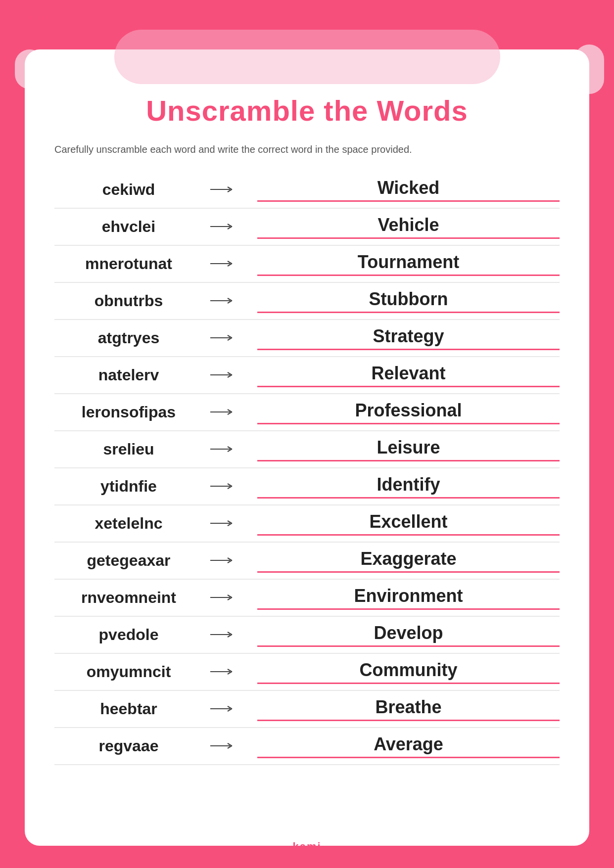 The width and height of the screenshot is (614, 868). What do you see at coordinates (409, 375) in the screenshot?
I see `answer-cell: Relevant` at bounding box center [409, 375].